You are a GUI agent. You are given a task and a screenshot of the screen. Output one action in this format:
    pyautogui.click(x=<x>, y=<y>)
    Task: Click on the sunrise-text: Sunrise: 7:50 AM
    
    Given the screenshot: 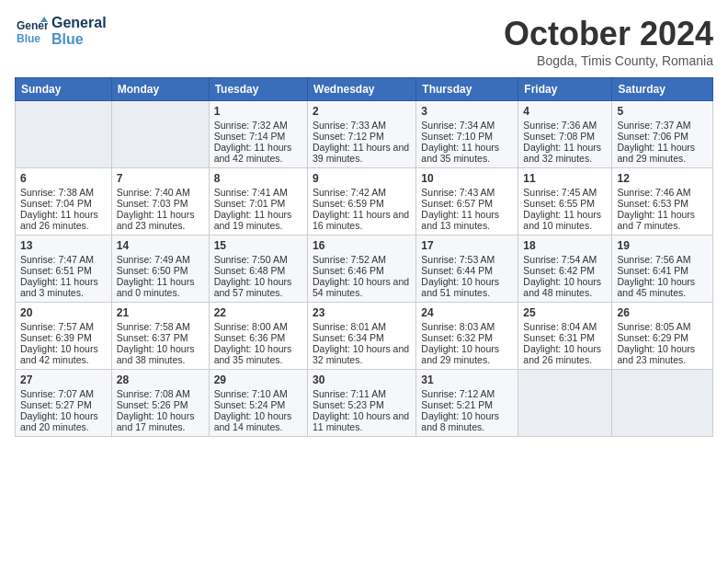 What is the action you would take?
    pyautogui.click(x=258, y=259)
    